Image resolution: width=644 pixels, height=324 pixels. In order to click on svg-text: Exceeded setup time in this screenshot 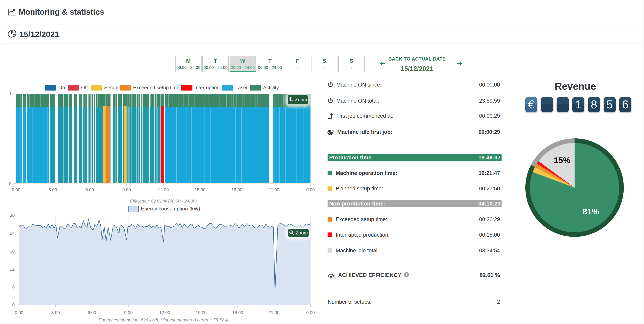, I will do `click(156, 88)`.